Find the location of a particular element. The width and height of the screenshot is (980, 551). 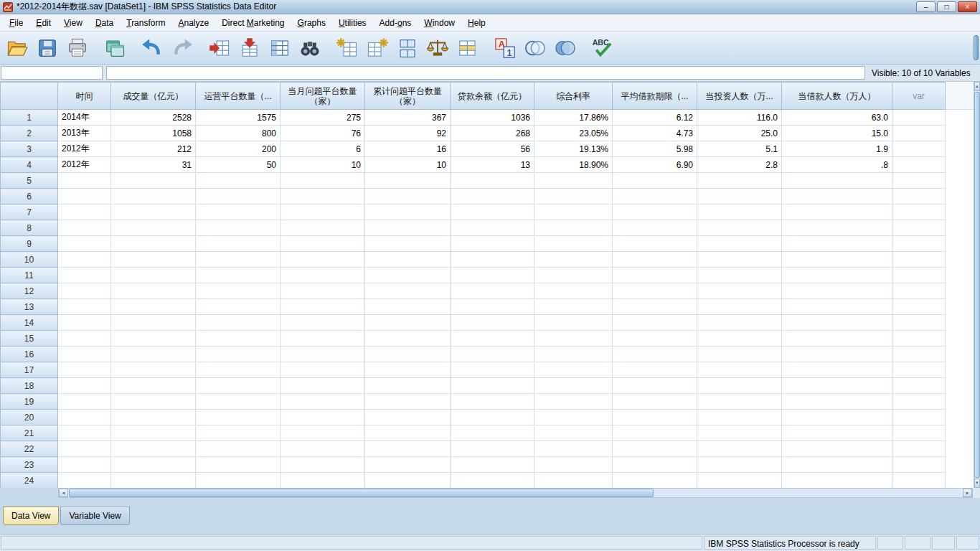

cell-r10-c6 is located at coordinates (574, 260).